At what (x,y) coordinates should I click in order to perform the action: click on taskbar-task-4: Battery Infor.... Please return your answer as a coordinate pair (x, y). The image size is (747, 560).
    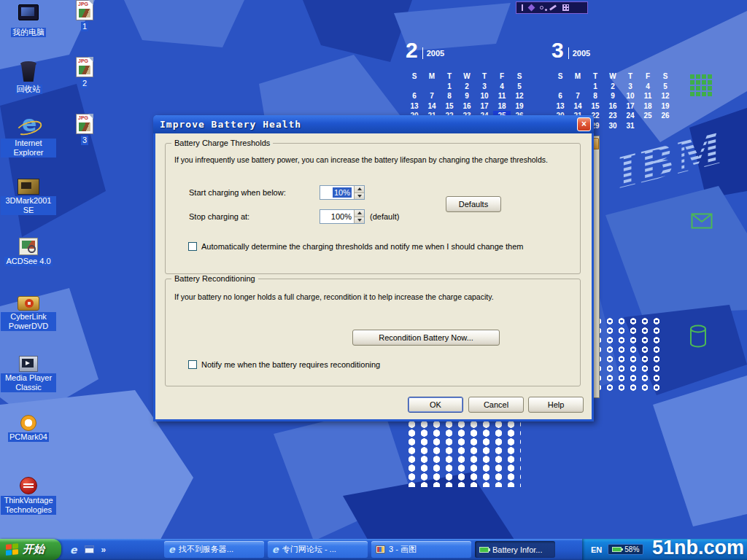
    Looking at the image, I should click on (515, 550).